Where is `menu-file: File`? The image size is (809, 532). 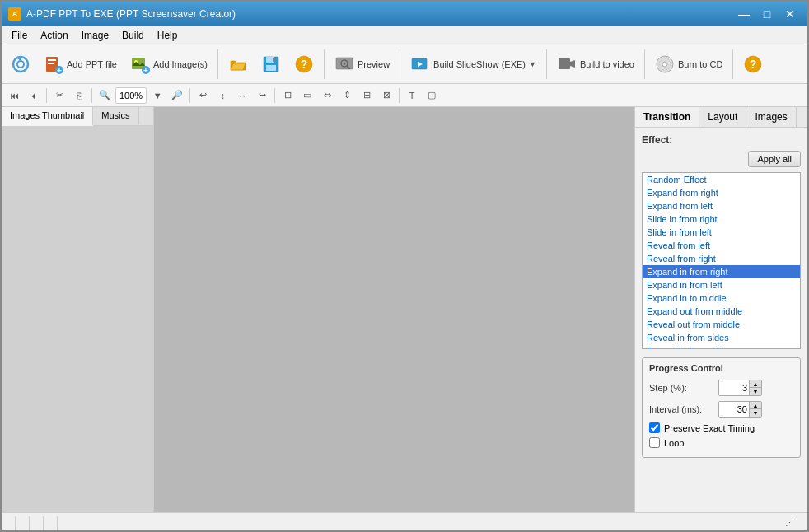 menu-file: File is located at coordinates (20, 35).